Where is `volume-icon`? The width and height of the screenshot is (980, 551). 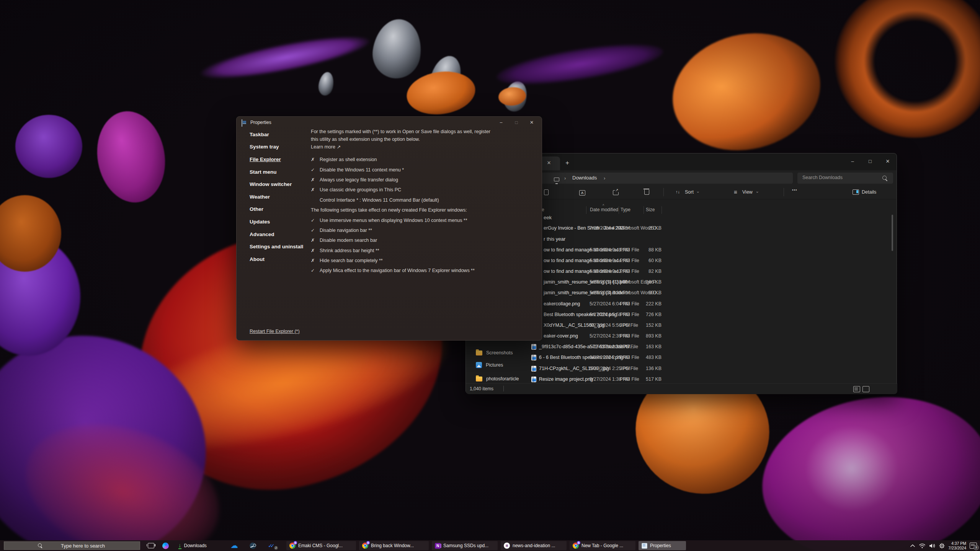
volume-icon is located at coordinates (933, 546).